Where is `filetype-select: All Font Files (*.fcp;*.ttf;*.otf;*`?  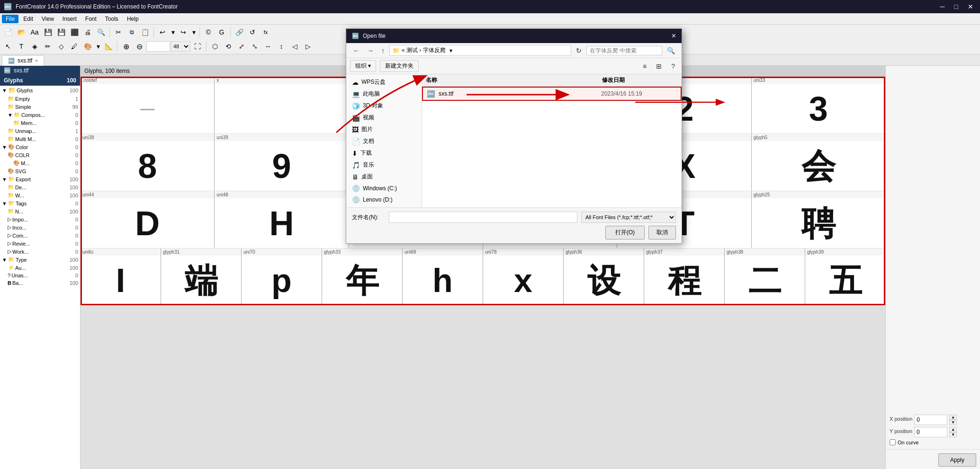
filetype-select: All Font Files (*.fcp;*.ttf;*.otf;* is located at coordinates (629, 217).